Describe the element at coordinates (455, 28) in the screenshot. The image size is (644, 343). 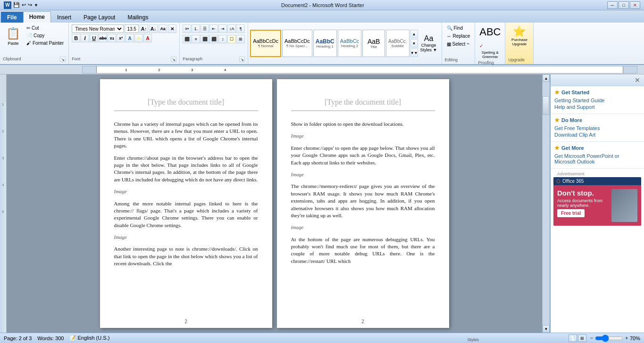
I see `find-button: 🔍 Find` at that location.